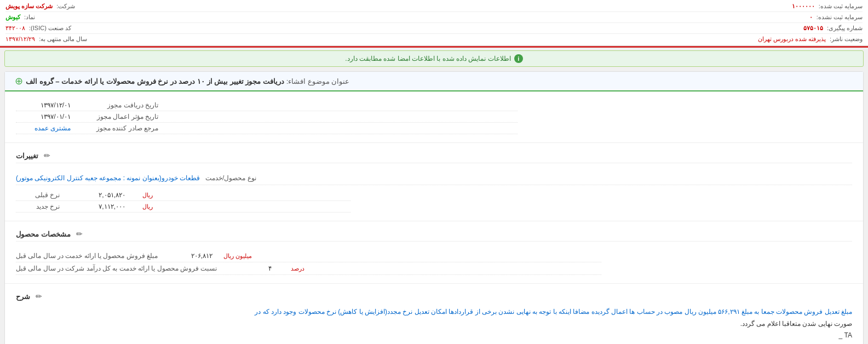  What do you see at coordinates (833, 28) in the screenshot?
I see `tracking-item: شماره پیگیری: ۵۷۵۰۱۵` at bounding box center [833, 28].